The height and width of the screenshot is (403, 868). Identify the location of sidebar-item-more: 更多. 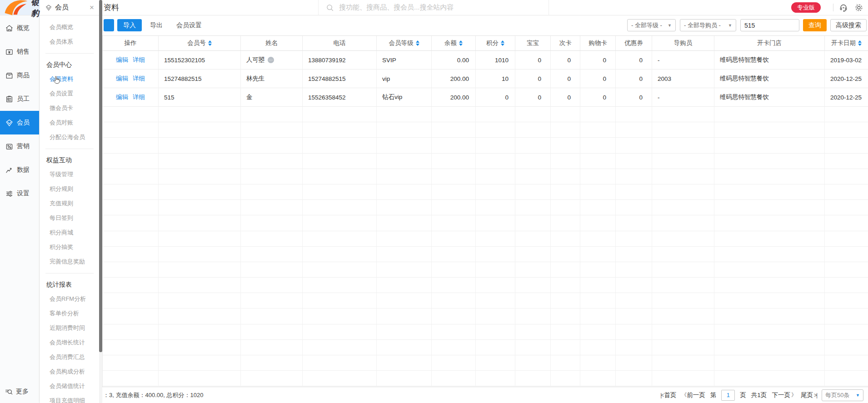
(20, 392).